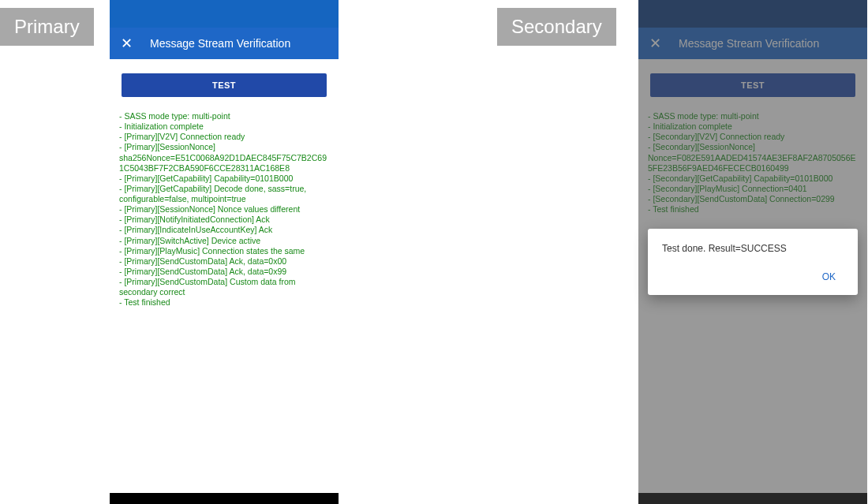 The height and width of the screenshot is (504, 868). I want to click on dialog-actions: OK, so click(753, 277).